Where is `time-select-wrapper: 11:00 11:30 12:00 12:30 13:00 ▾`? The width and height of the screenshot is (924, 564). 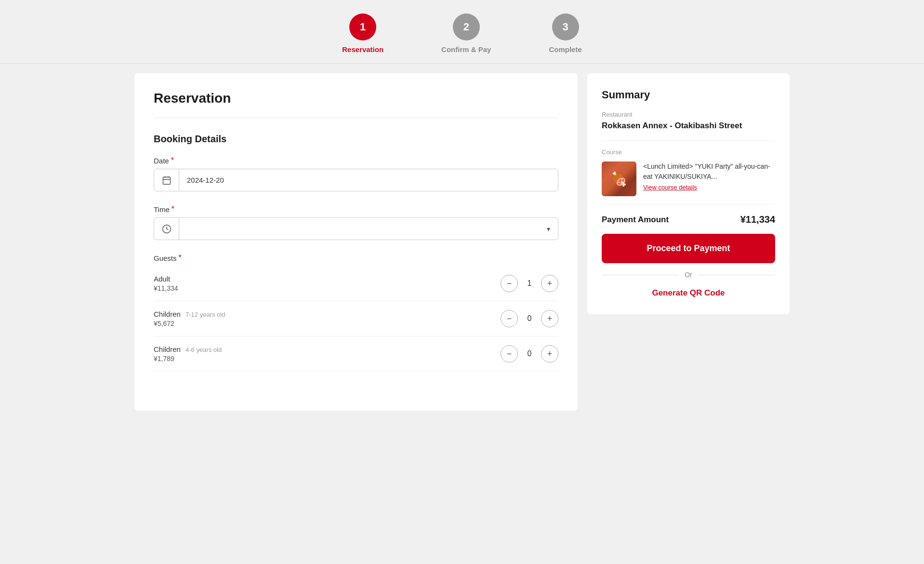
time-select-wrapper: 11:00 11:30 12:00 12:30 13:00 ▾ is located at coordinates (356, 228).